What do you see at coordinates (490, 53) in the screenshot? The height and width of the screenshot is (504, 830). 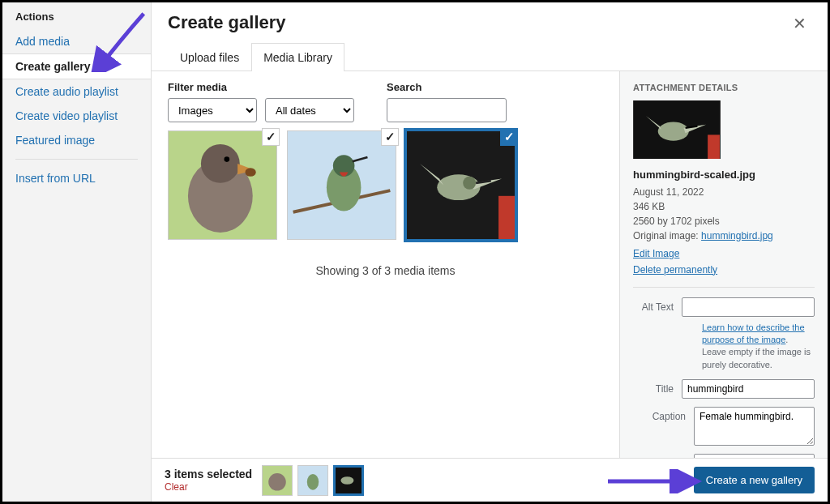 I see `media-tabs: Upload files Media Library` at bounding box center [490, 53].